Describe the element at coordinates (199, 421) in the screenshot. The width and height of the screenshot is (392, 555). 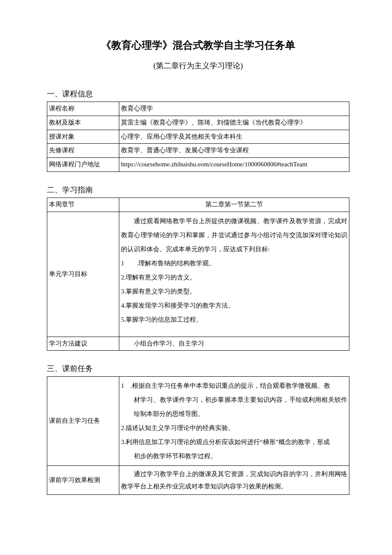
I see `table-row: 课前自主学习任务 1 .根据自主学习任务单中本章知识重点的提示，结合观看教学微视…` at that location.